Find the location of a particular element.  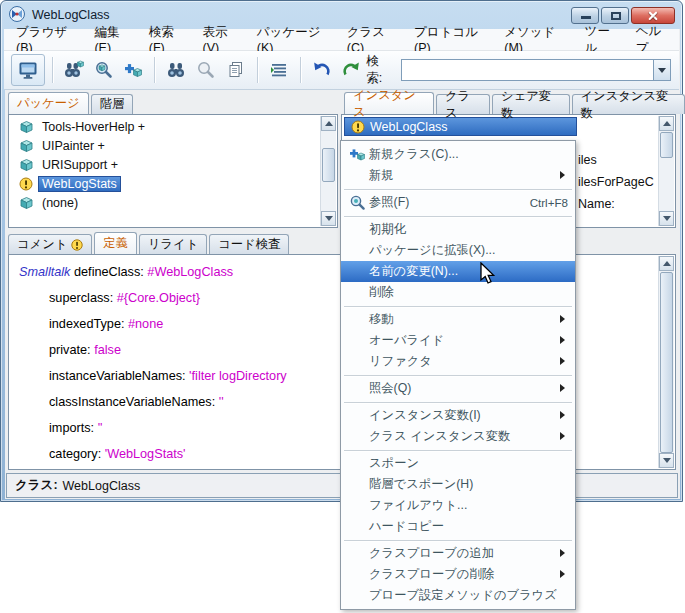

triangle-up-icon is located at coordinates (667, 262).